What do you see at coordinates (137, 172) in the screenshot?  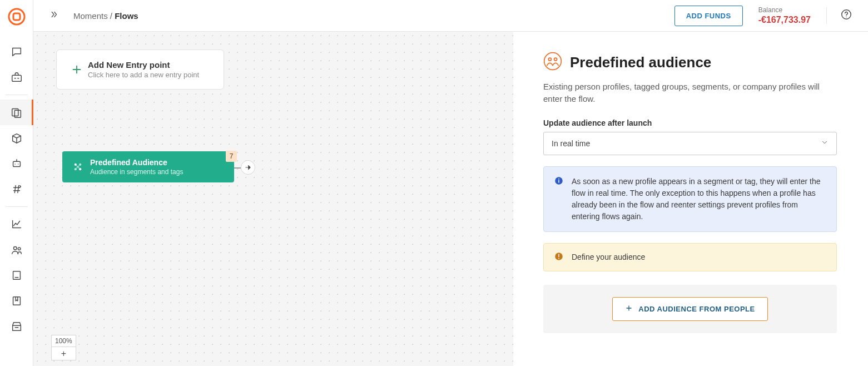 I see `audience-node-subtitle: Audience in segments and tags` at bounding box center [137, 172].